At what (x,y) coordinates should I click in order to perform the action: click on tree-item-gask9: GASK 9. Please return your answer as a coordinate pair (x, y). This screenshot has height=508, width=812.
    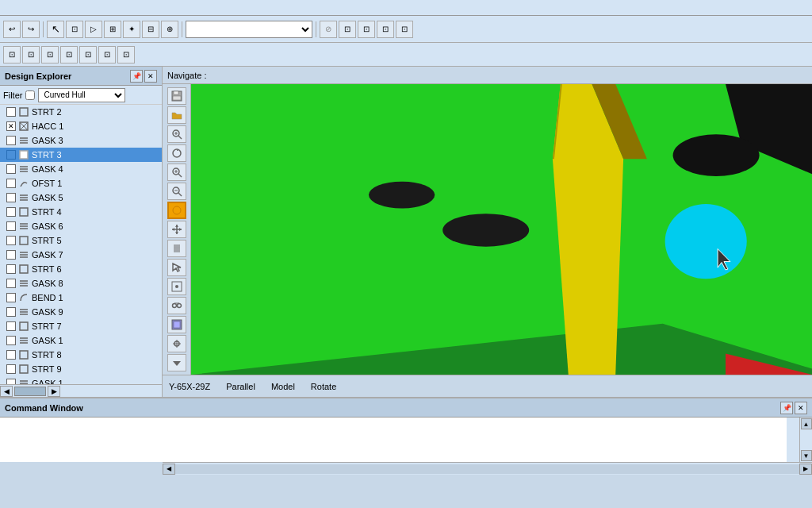
    Looking at the image, I should click on (81, 312).